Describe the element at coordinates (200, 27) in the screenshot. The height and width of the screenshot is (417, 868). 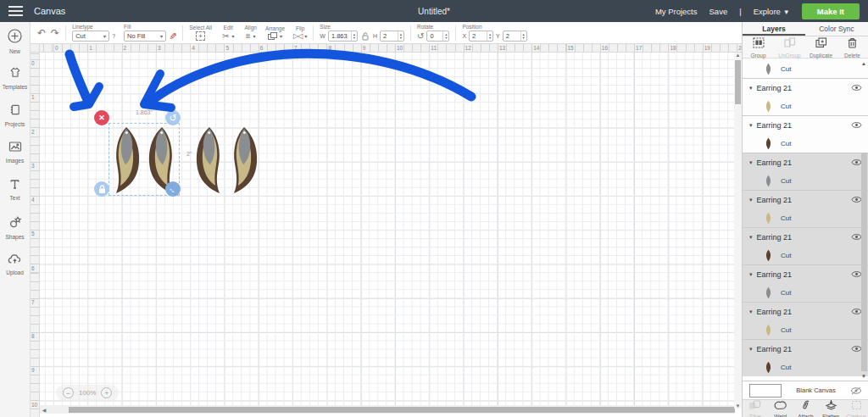
I see `select-all-label: Select All` at that location.